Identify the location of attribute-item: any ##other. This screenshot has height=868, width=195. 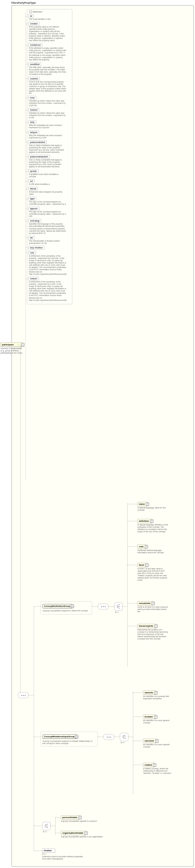
(50, 248).